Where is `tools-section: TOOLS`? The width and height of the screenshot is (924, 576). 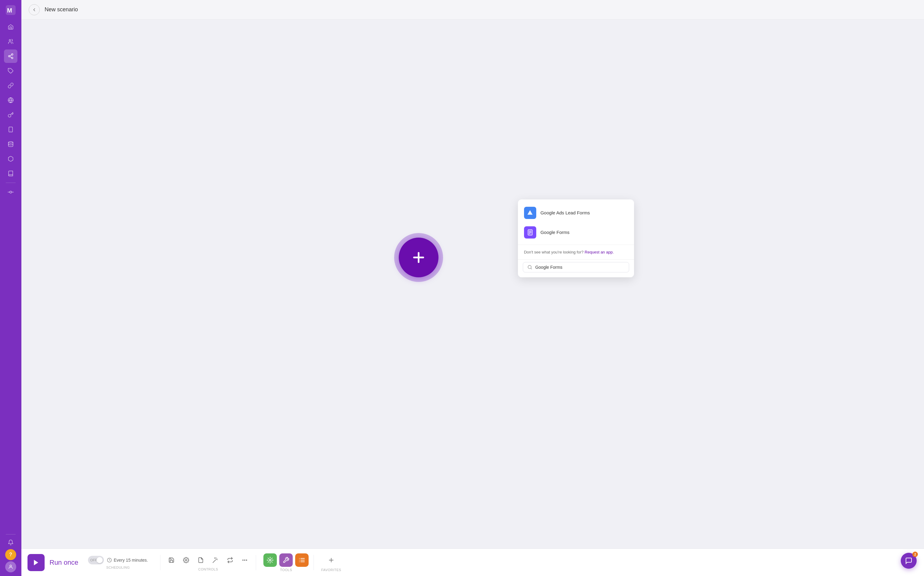 tools-section: TOOLS is located at coordinates (286, 563).